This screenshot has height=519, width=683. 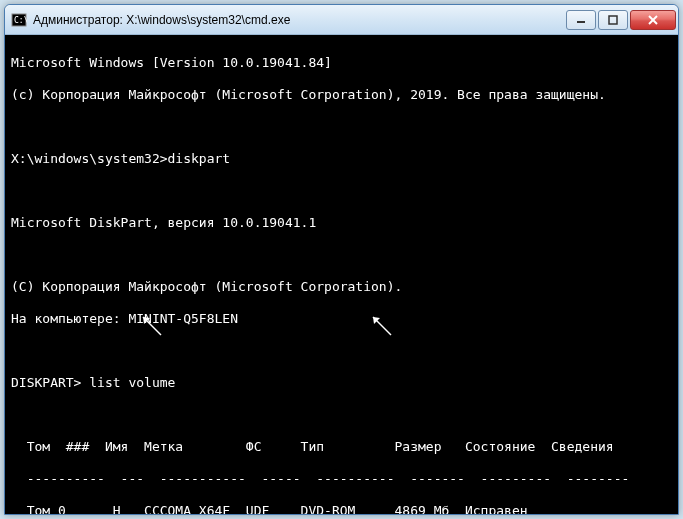 What do you see at coordinates (342, 447) in the screenshot?
I see `table-header: Том ### Имя Метка ФС Тип Размер Состояни…` at bounding box center [342, 447].